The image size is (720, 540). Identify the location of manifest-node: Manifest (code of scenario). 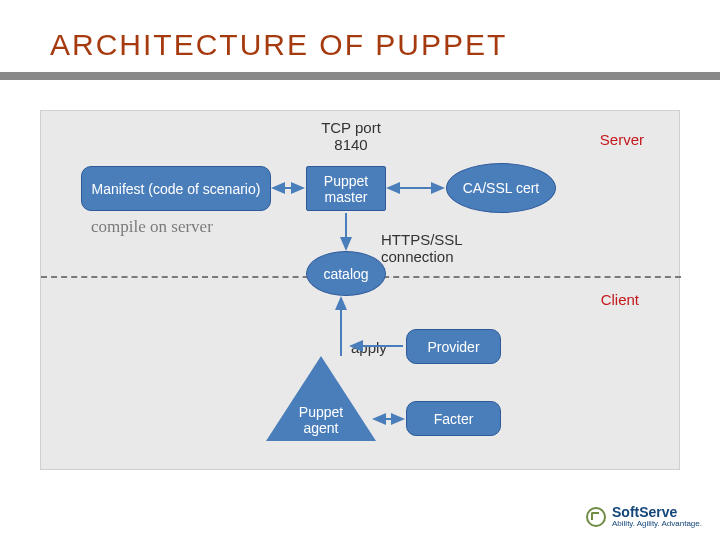
(176, 188).